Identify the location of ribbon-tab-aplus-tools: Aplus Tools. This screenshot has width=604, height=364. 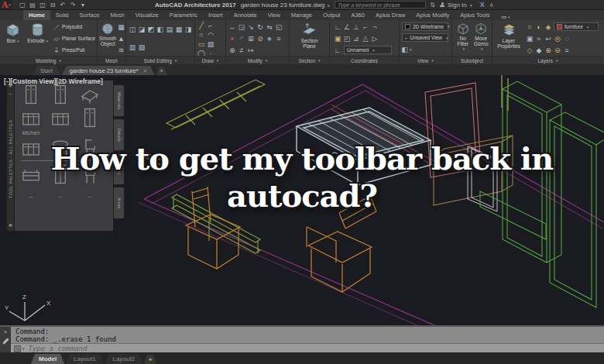
(475, 15).